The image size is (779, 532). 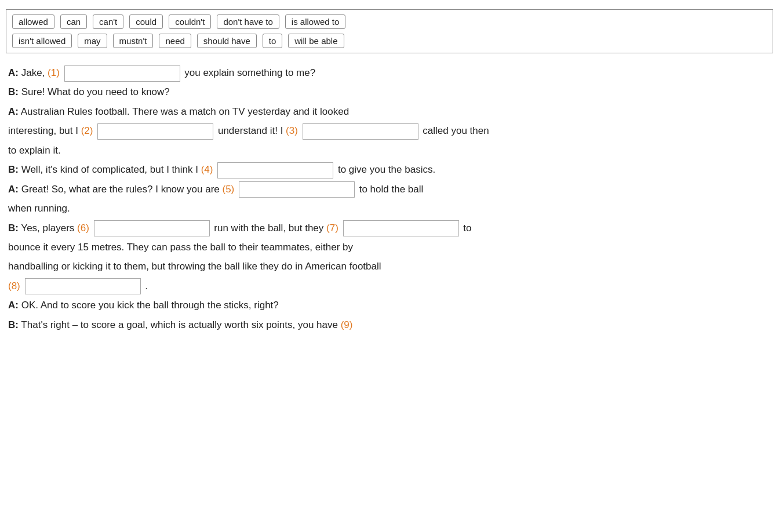 I want to click on word-tag: will be able, so click(x=316, y=41).